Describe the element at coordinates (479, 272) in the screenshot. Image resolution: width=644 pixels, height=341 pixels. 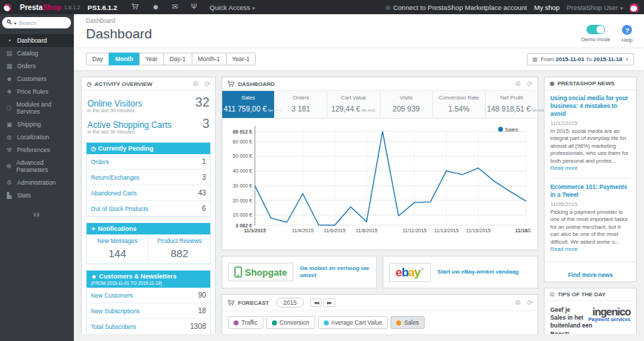
I see `ebay-link: Start uw eBay-winkel vandaag` at that location.